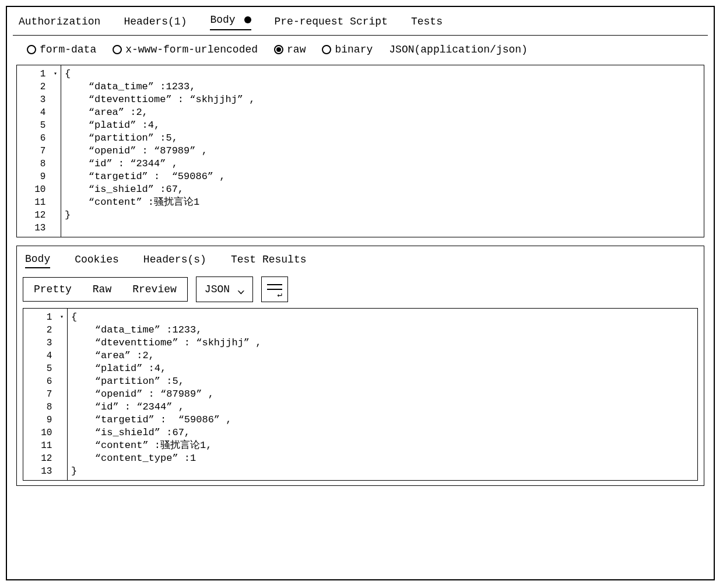 This screenshot has height=588, width=723. What do you see at coordinates (353, 50) in the screenshot?
I see `radio-binary-label: binary` at bounding box center [353, 50].